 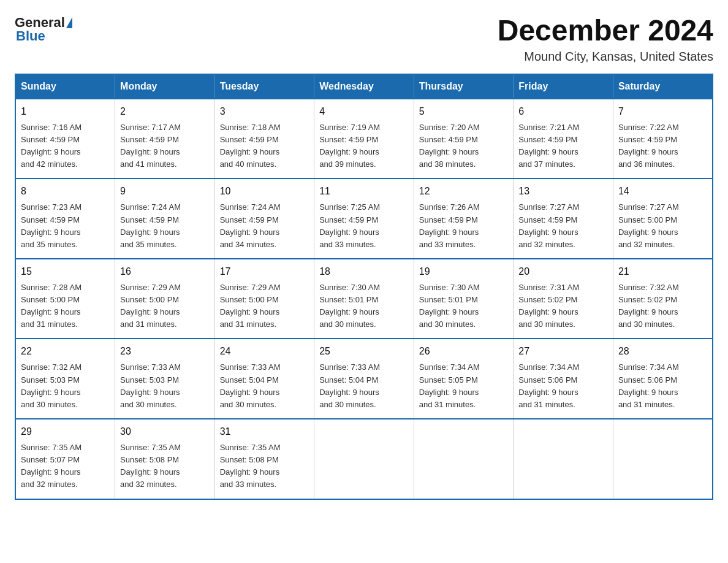 I want to click on day-number: 6, so click(x=563, y=112).